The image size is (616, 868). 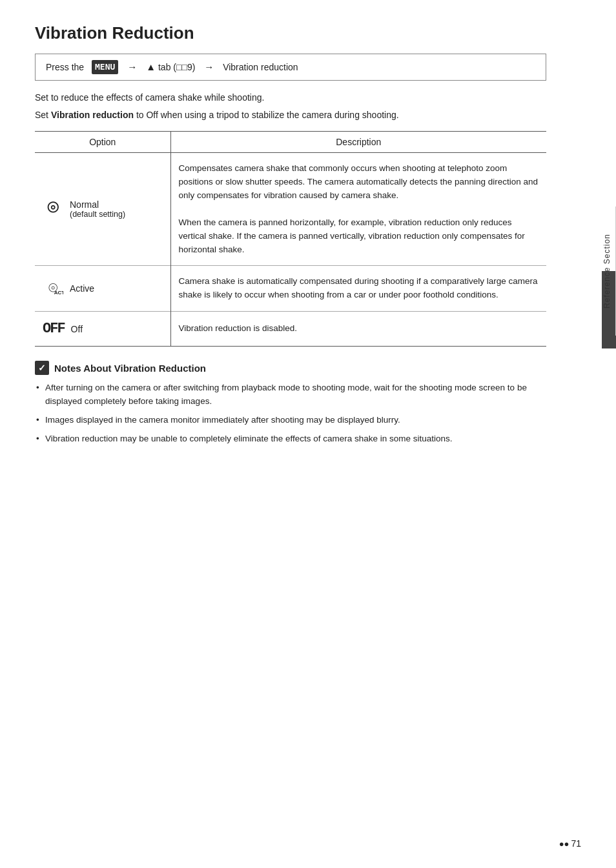 What do you see at coordinates (59, 293) in the screenshot?
I see `svg-text: ACT` at bounding box center [59, 293].